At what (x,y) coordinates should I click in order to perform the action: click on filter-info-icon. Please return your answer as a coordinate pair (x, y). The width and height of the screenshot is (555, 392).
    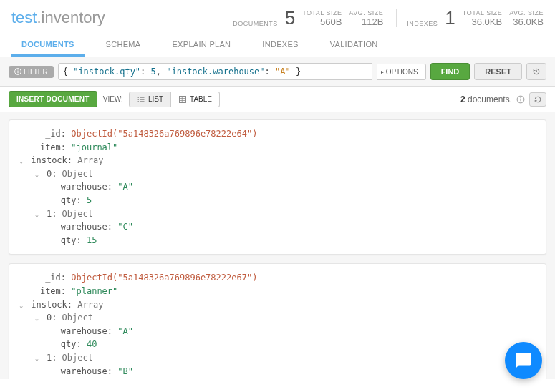
    Looking at the image, I should click on (18, 72).